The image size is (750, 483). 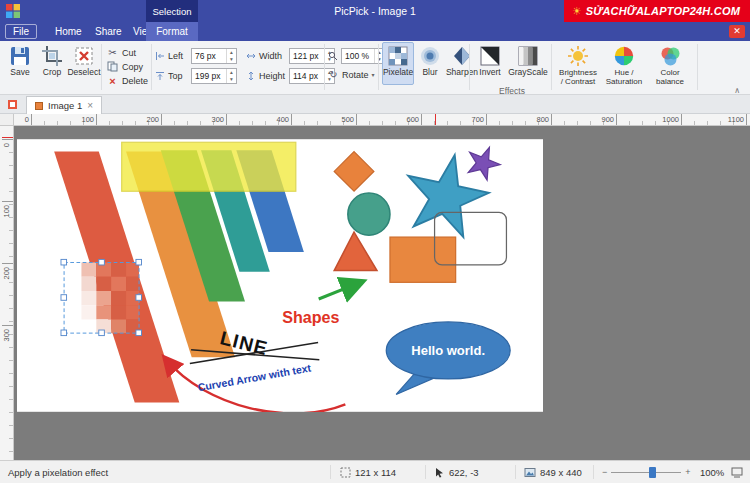 What do you see at coordinates (214, 76) in the screenshot?
I see `top-input: 199 px▴▾` at bounding box center [214, 76].